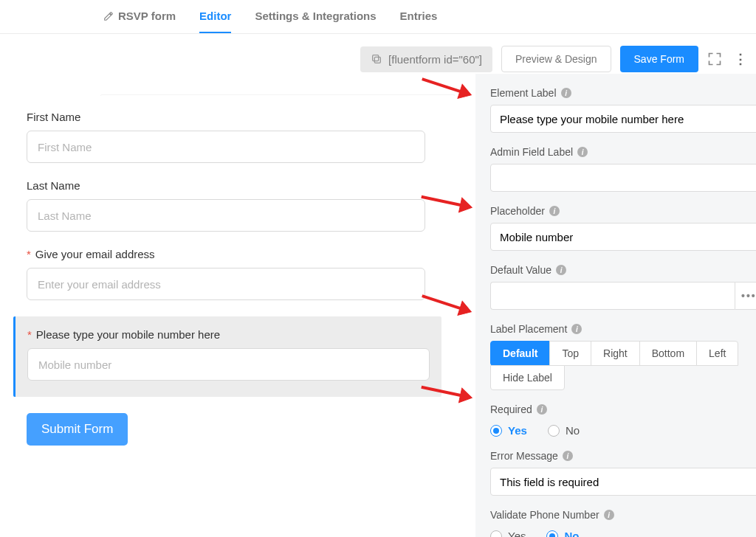  I want to click on default-value-shortcodes-button: •••, so click(746, 296).